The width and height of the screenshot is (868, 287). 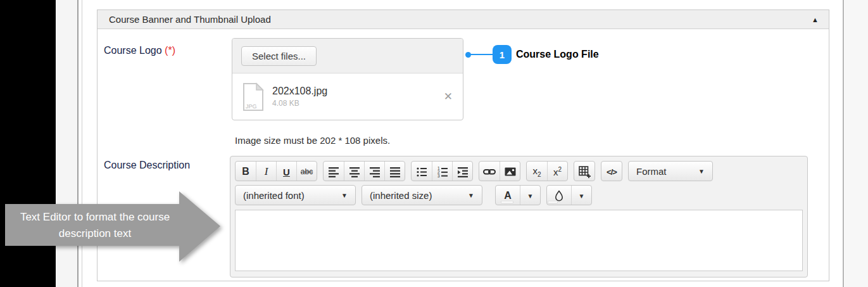 What do you see at coordinates (553, 202) in the screenshot?
I see `background-color-swatch` at bounding box center [553, 202].